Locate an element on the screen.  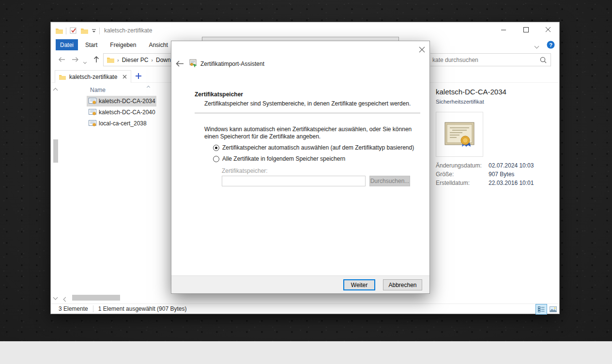
breadcrumb-folder-icon is located at coordinates (109, 60).